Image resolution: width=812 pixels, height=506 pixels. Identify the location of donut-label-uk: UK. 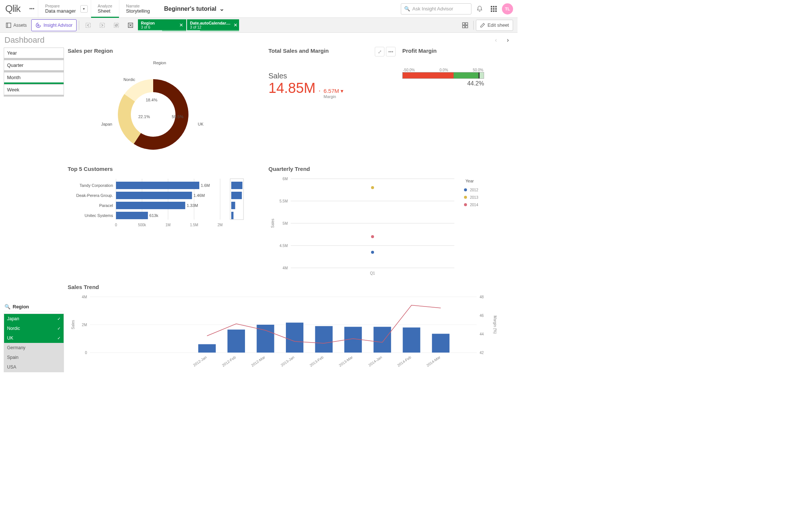
(201, 124).